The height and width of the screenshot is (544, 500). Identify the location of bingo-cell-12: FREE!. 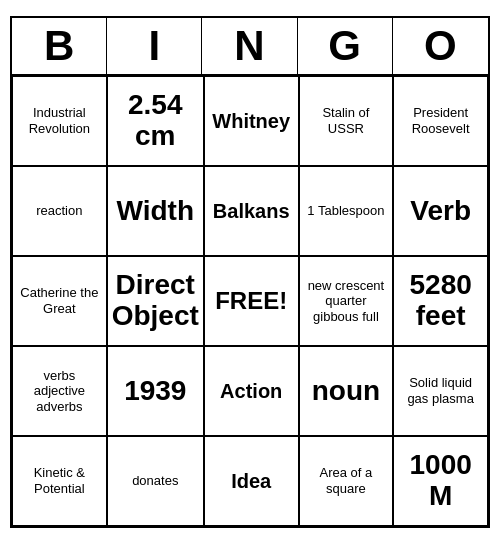
(252, 301).